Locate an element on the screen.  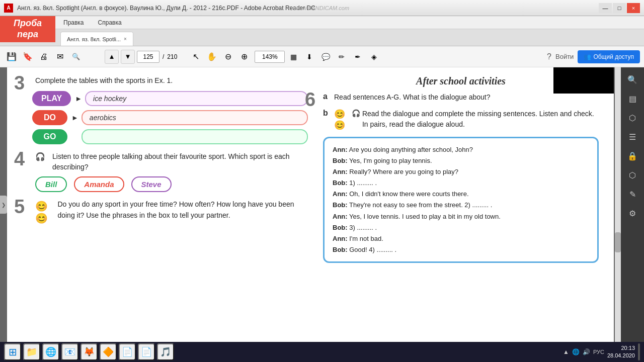
taskbar-up-arrow: ▲ is located at coordinates (566, 352).